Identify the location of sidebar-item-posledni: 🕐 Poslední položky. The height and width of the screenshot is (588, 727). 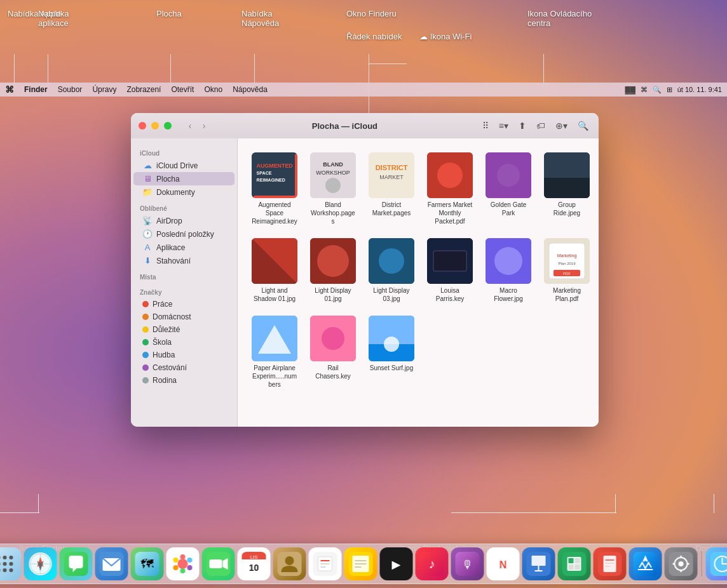
(184, 234).